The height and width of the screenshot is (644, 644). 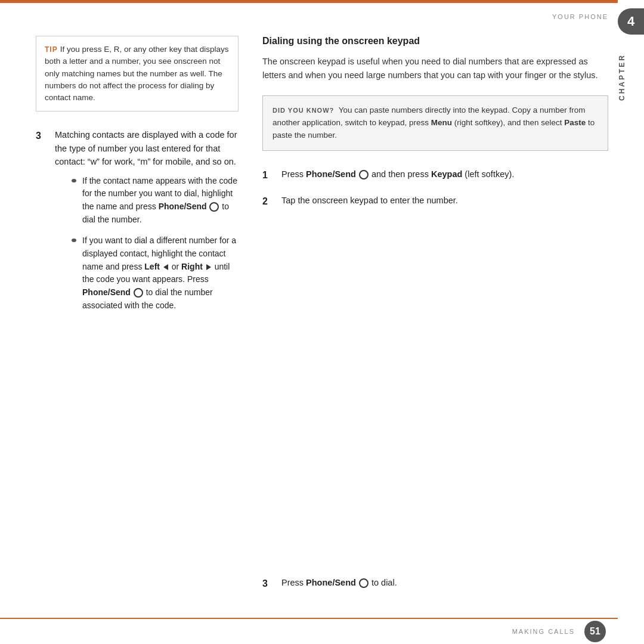 I want to click on menu-bold: Menu, so click(x=441, y=123).